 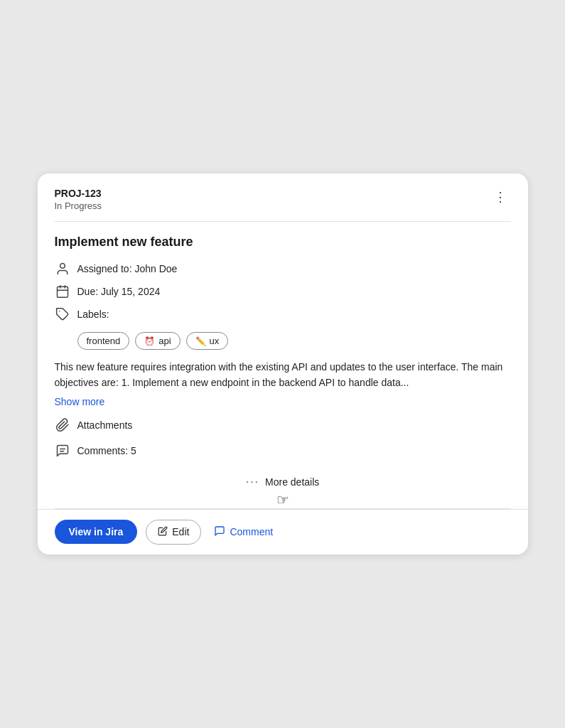 I want to click on person-icon, so click(x=63, y=269).